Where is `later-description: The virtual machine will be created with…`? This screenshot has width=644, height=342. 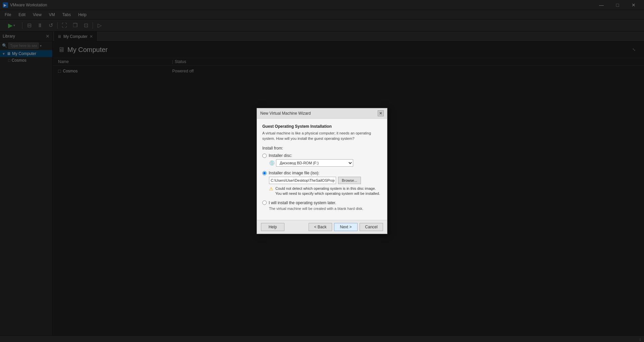 later-description: The virtual machine will be created with… is located at coordinates (325, 209).